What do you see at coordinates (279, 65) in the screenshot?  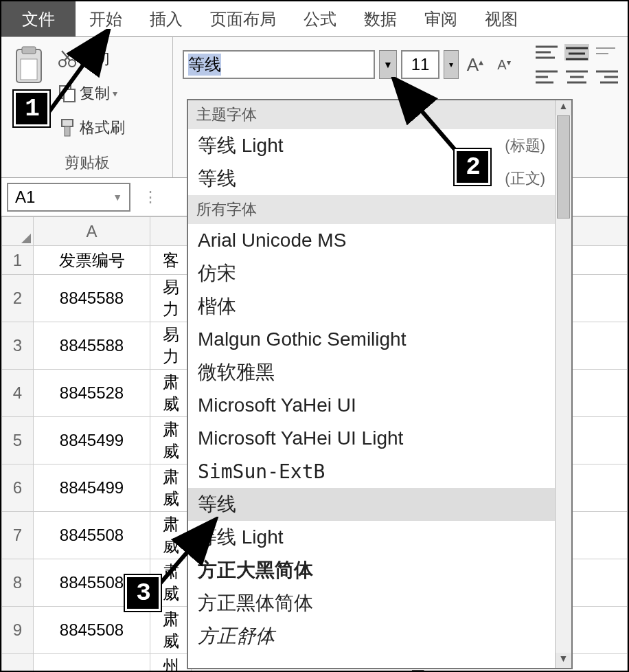 I see `font-name-combo: 等线` at bounding box center [279, 65].